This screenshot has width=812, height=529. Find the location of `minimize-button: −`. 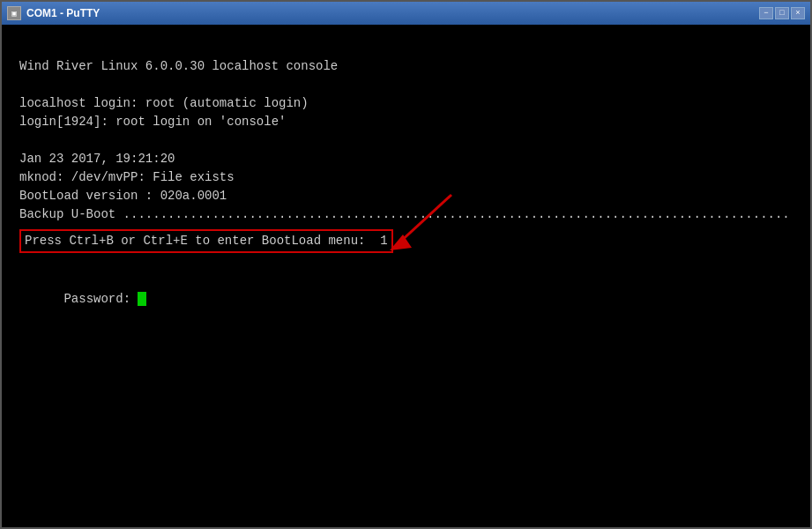

minimize-button: − is located at coordinates (766, 13).